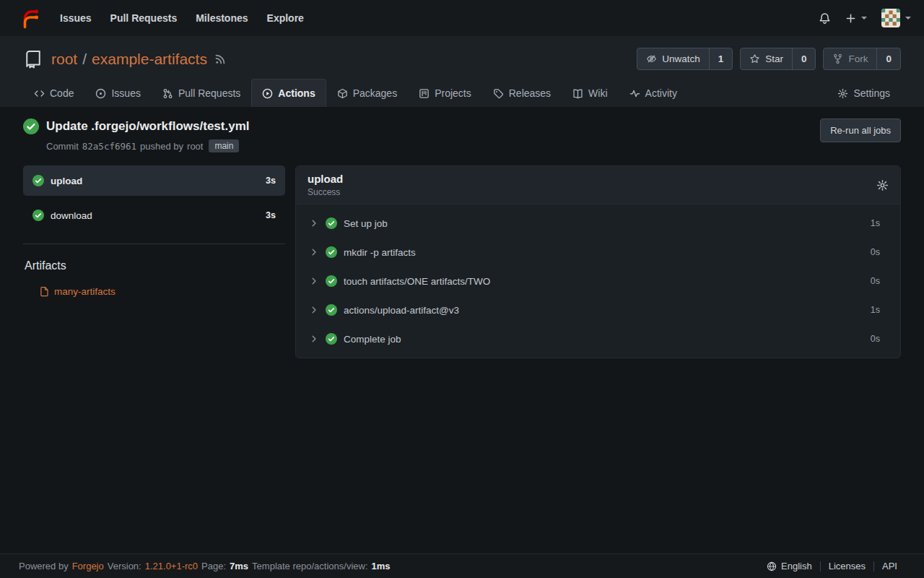 This screenshot has height=578, width=924. Describe the element at coordinates (148, 146) in the screenshot. I see `commit-line: Commit 82a5cf6961 pushed by root main` at that location.